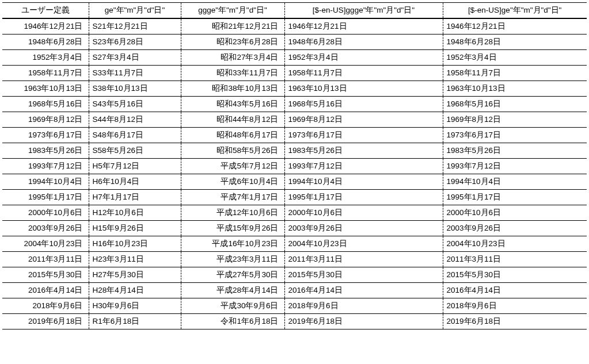 The image size is (589, 364). What do you see at coordinates (515, 11) in the screenshot?
I see `header-enus-ge-format: [$-en-US]ge"年"m"月"d"日"` at bounding box center [515, 11].